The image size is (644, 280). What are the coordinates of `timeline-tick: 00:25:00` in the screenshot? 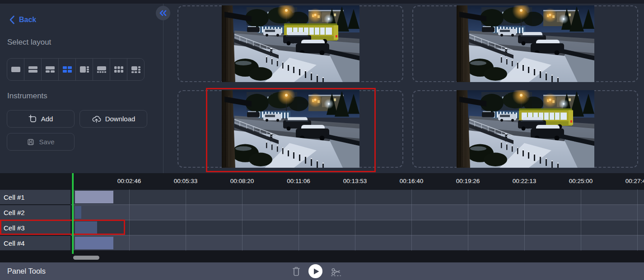 It's located at (581, 181).